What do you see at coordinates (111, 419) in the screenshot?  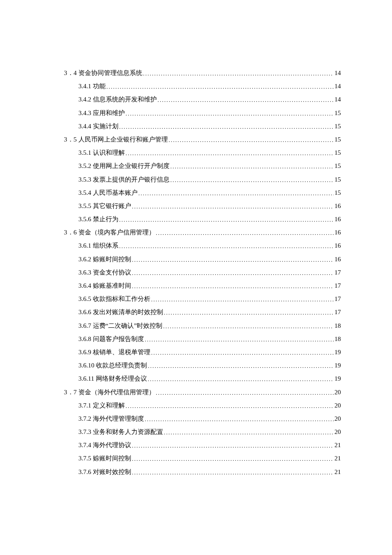 I see `toc-entry-label: 3.7.2 海外代理管理制度` at bounding box center [111, 419].